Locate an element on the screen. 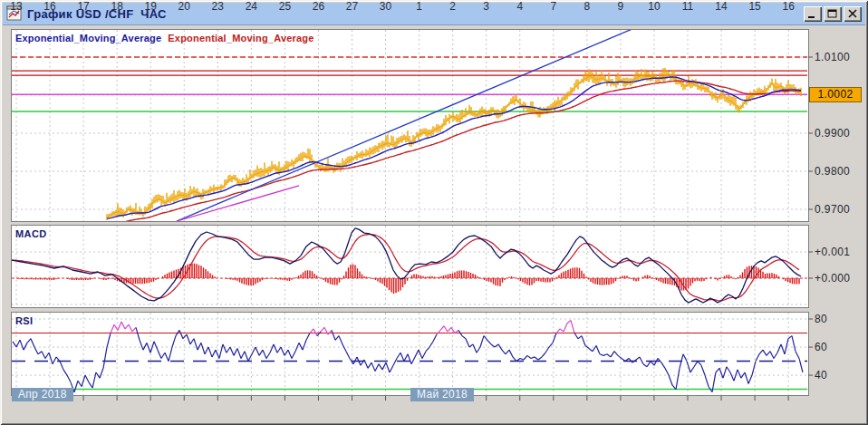 The height and width of the screenshot is (425, 868). rsi-axis-label: 40 is located at coordinates (821, 375).